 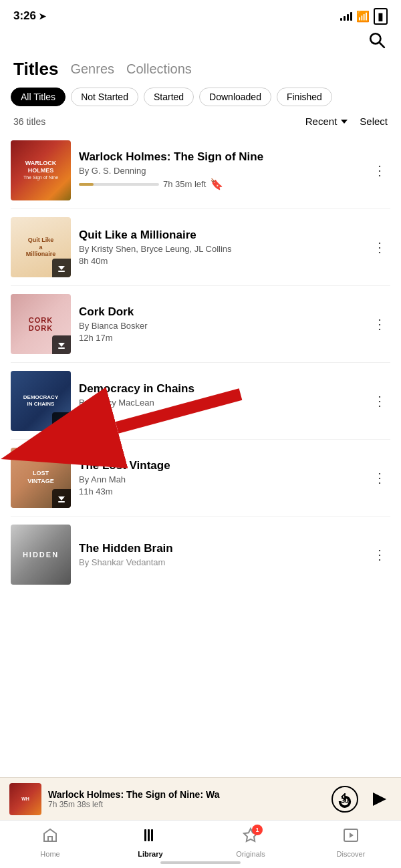 I want to click on book-cover: Quit LikeaMillionaire, so click(x=41, y=247).